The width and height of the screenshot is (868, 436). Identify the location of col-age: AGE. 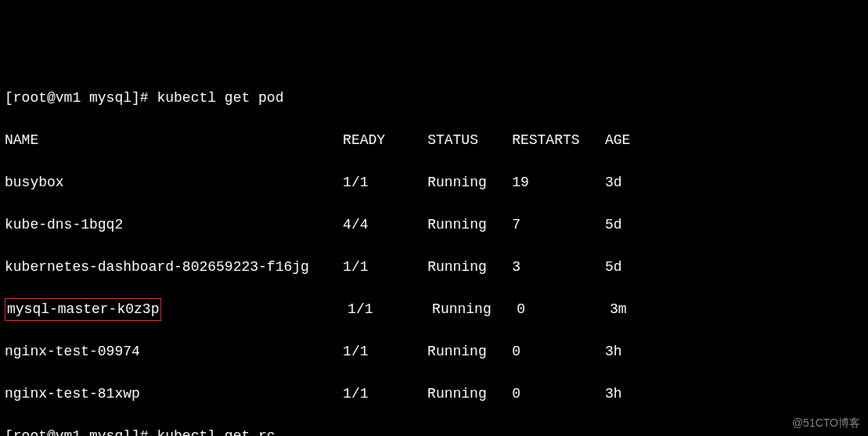
(618, 140).